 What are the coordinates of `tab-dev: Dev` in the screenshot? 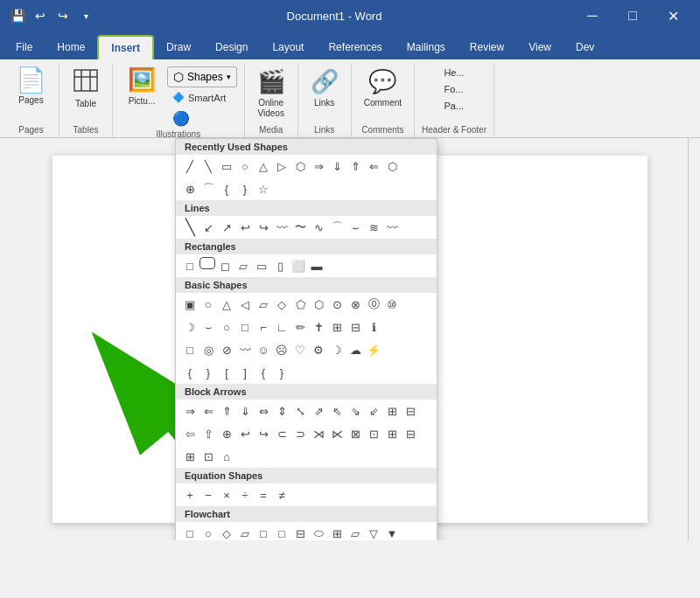 It's located at (584, 47).